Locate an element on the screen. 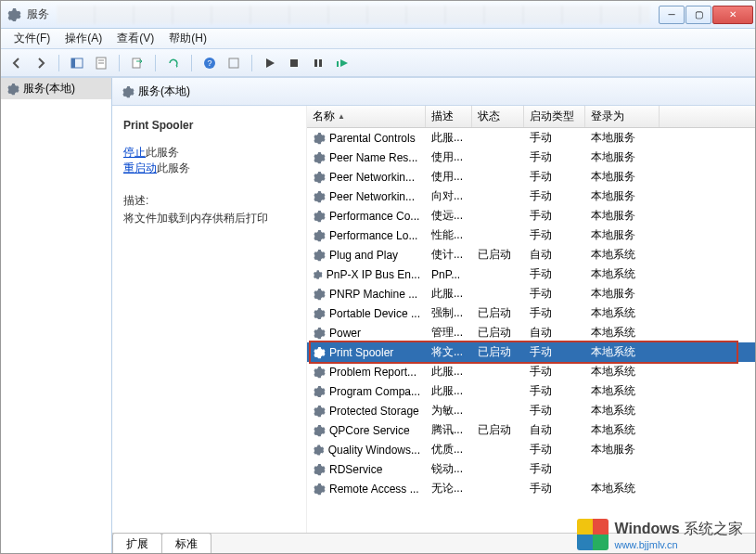  cell-desc: 锐动... is located at coordinates (449, 470).